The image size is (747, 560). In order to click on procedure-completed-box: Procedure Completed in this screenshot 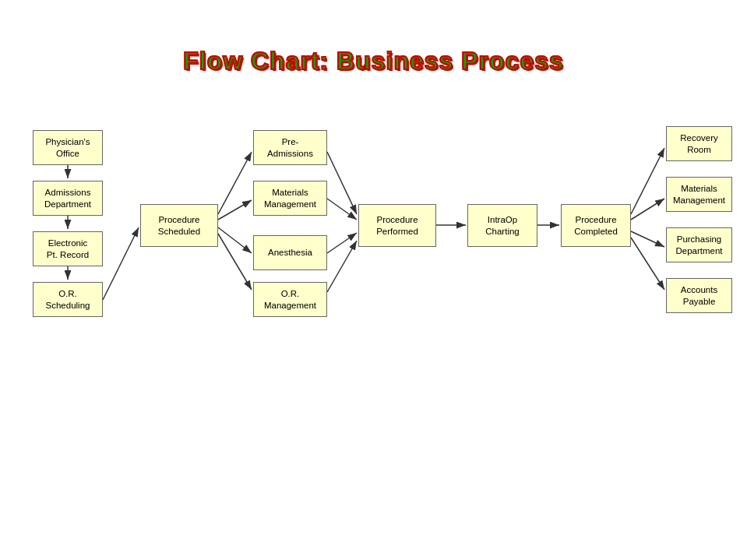, I will do `click(596, 226)`.